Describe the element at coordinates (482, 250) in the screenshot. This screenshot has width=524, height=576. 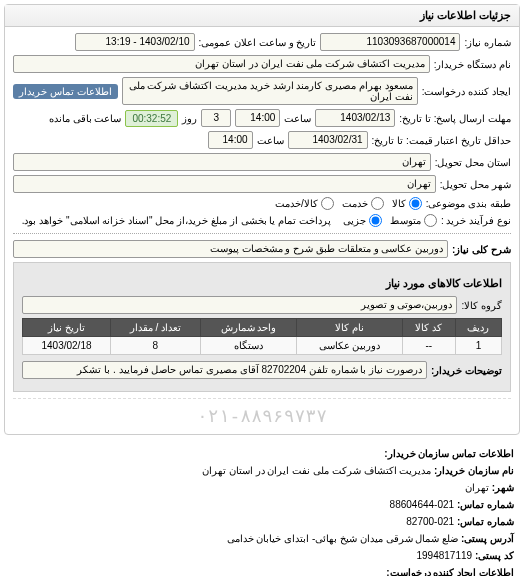
I see `label-overall: شرح کلی نیاز:` at that location.